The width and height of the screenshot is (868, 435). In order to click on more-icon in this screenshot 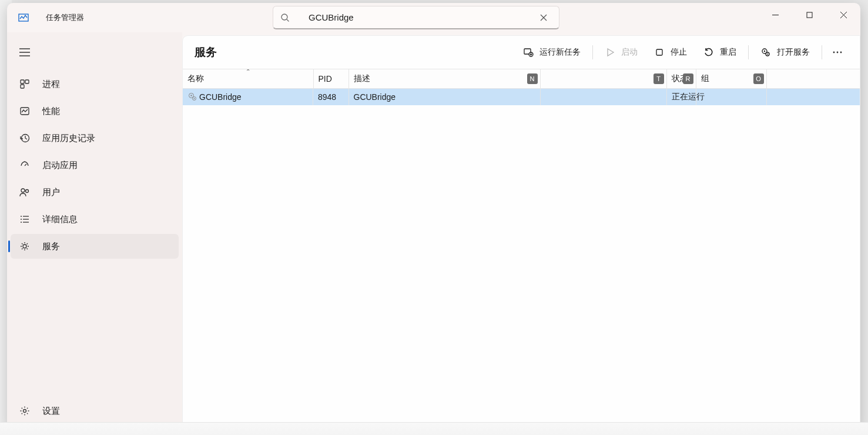, I will do `click(837, 52)`.